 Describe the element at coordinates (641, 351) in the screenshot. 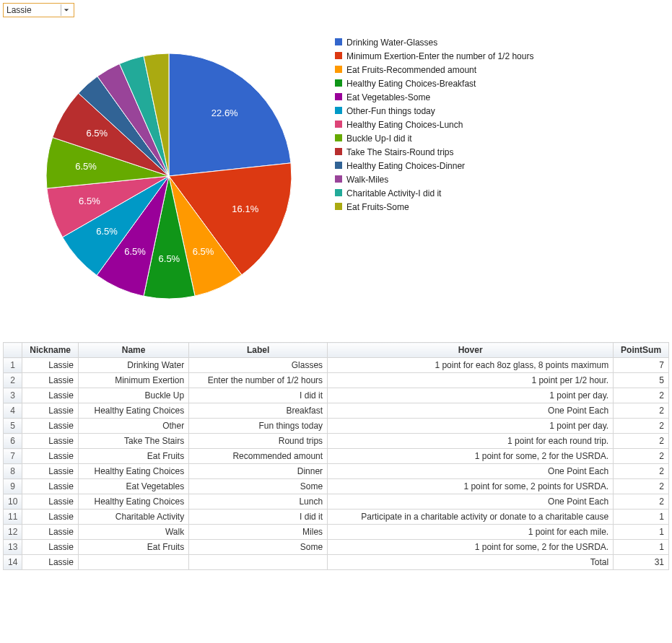

I see `table-header-pointsum: PointSum` at that location.